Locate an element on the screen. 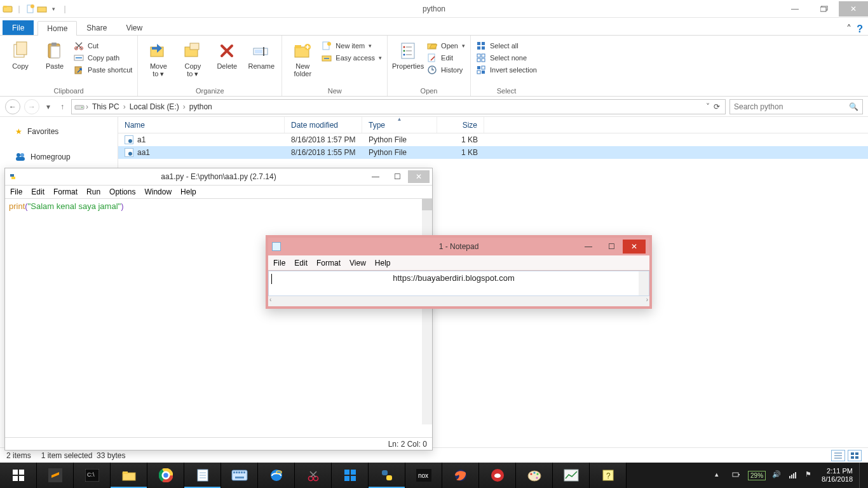 The width and height of the screenshot is (868, 488). taskbar-sublime is located at coordinates (55, 475).